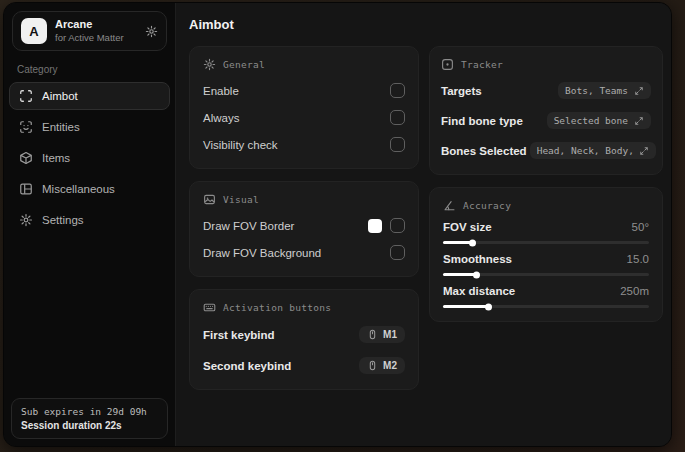  Describe the element at coordinates (375, 226) in the screenshot. I see `fov-border-color-swatch` at that location.